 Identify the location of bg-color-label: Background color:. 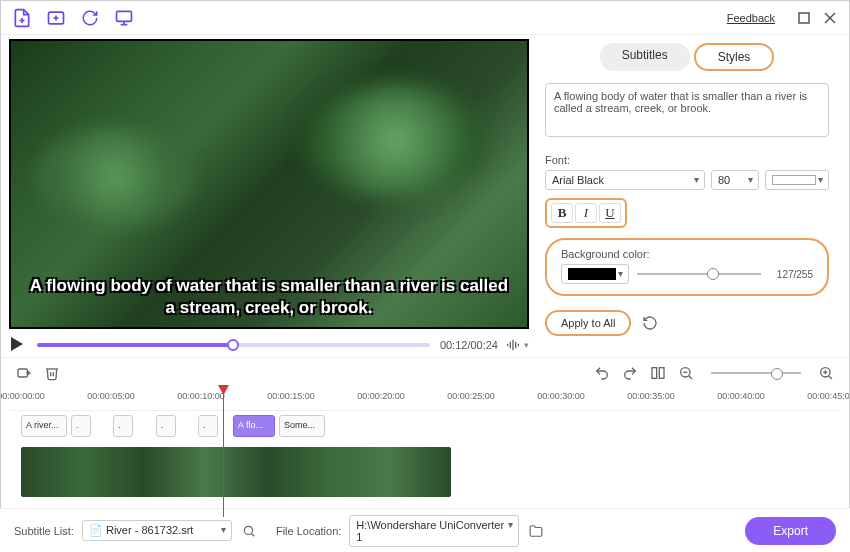
(687, 254).